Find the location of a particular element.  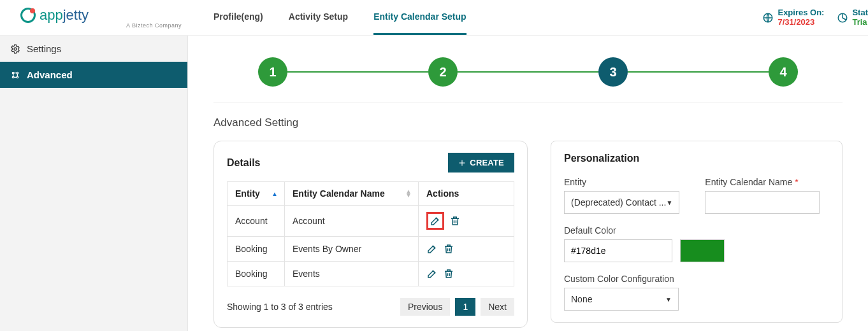

app-header: appjetty A Biztech Company Profile(eng) … is located at coordinates (434, 18).